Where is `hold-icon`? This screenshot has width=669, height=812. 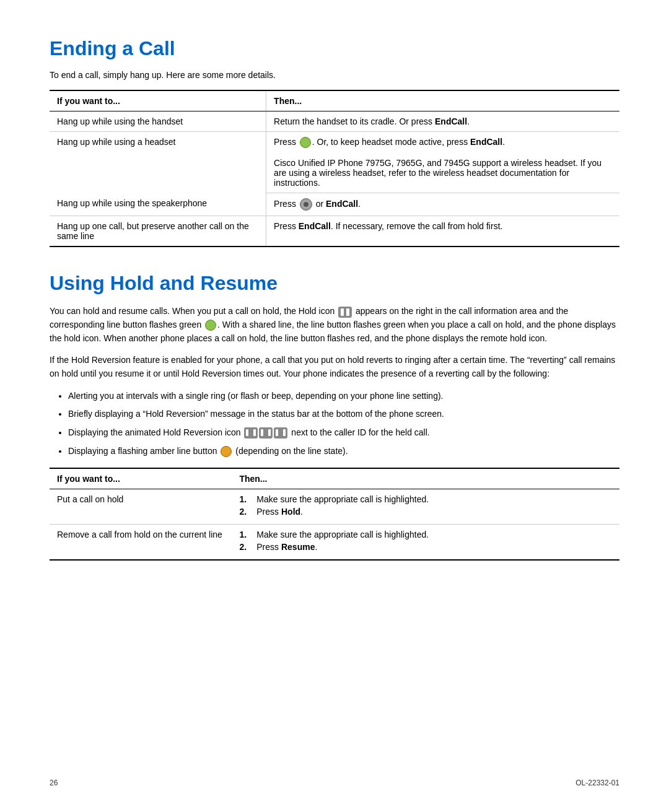 hold-icon is located at coordinates (345, 312).